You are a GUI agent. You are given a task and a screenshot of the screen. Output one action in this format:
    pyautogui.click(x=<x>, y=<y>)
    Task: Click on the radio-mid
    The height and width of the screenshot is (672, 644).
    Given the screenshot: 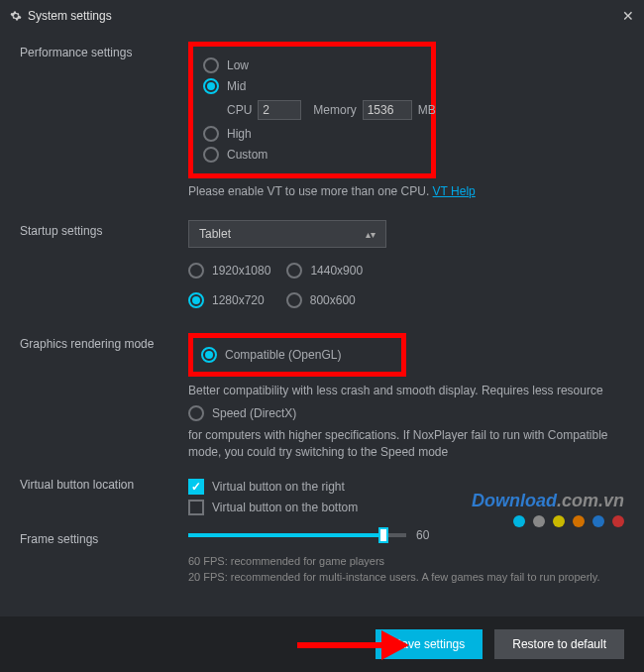 What is the action you would take?
    pyautogui.click(x=211, y=86)
    